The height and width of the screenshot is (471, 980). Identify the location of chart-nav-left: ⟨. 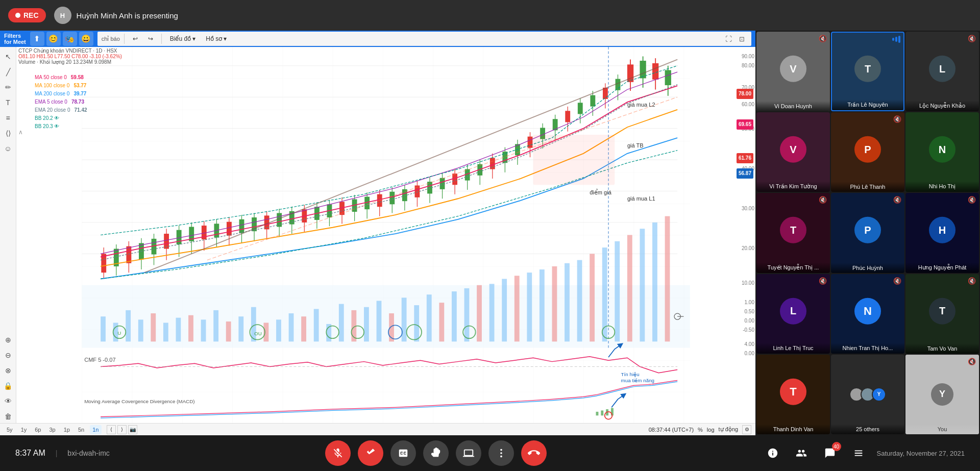
(111, 430).